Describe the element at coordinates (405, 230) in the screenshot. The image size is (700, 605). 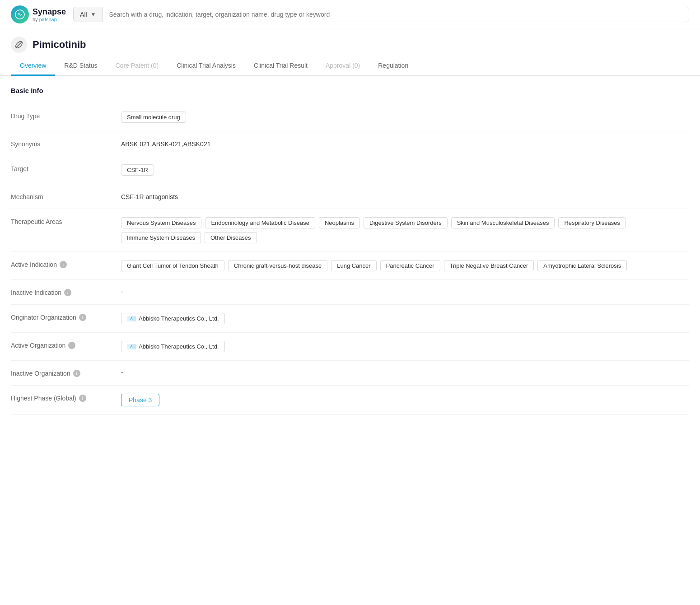
I see `value-therapeutic-areas: Nervous System Diseases Endocrinology an…` at that location.